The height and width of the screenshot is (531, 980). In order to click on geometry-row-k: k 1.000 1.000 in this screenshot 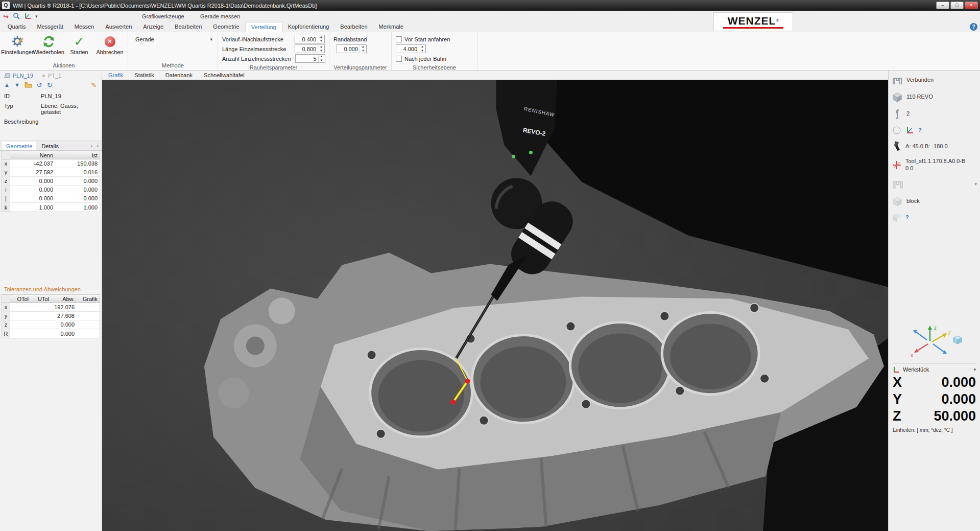, I will do `click(51, 207)`.